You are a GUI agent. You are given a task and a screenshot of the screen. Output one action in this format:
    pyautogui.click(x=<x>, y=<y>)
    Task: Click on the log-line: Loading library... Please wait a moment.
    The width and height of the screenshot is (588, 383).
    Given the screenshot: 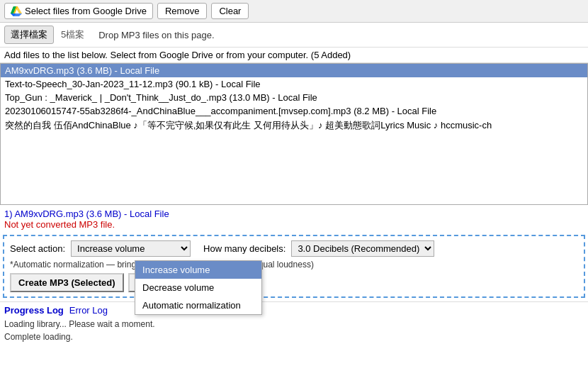 What is the action you would take?
    pyautogui.click(x=294, y=324)
    